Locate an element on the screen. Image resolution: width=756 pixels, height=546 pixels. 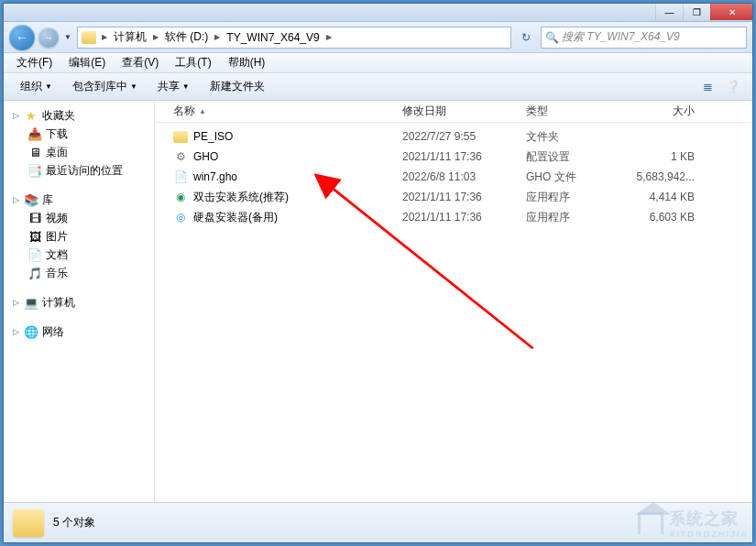
download-icon: 📥 is located at coordinates (35, 134).